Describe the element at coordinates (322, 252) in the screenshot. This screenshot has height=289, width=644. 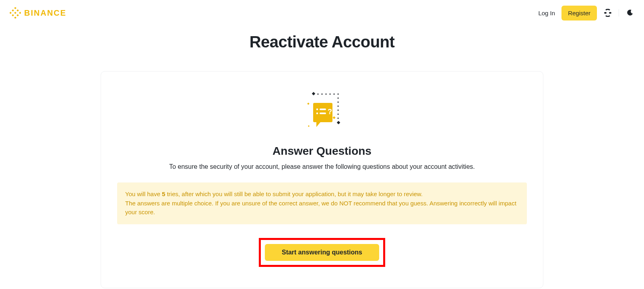
I see `start-answering-button: Start answering questions` at that location.